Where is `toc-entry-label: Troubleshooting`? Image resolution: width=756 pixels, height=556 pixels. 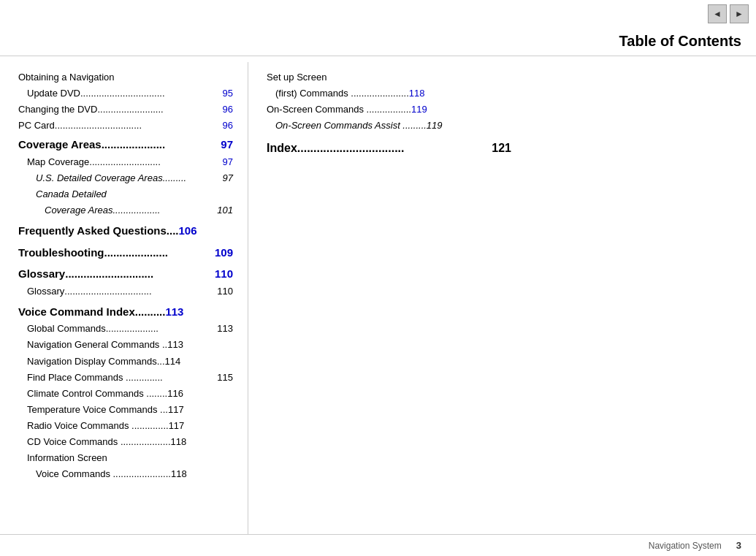
toc-entry-label: Troubleshooting is located at coordinates (61, 253).